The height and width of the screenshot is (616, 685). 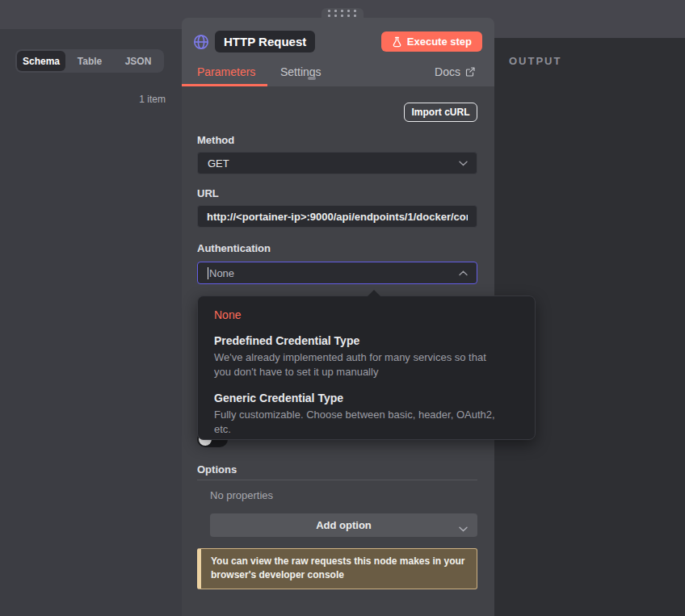 What do you see at coordinates (208, 194) in the screenshot?
I see `url-label: URL` at bounding box center [208, 194].